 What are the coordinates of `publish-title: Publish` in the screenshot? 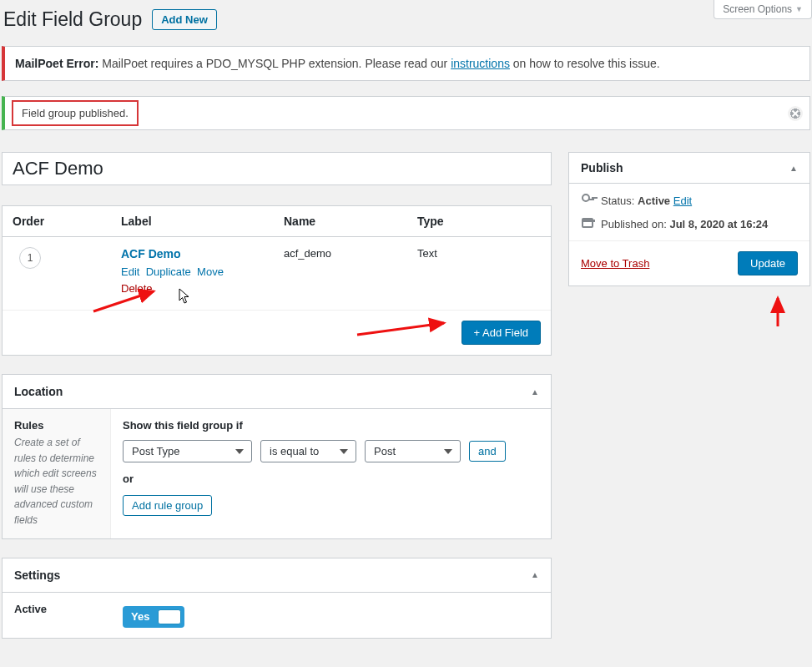 It's located at (603, 168).